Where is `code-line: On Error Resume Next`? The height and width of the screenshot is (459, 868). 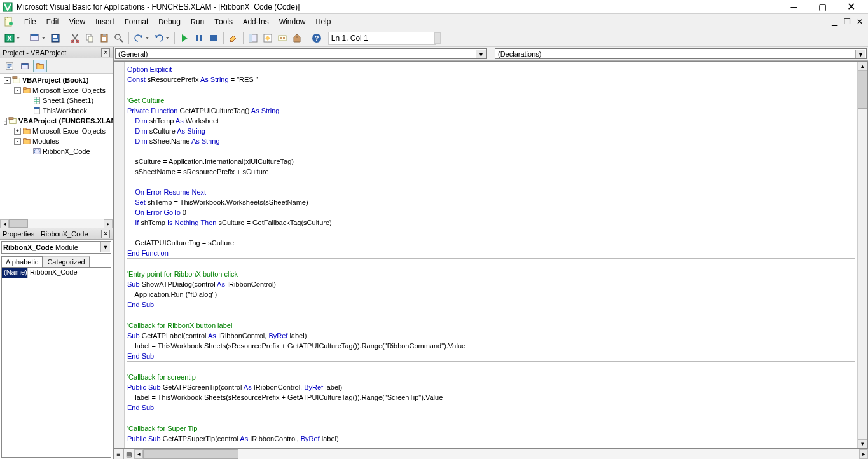
code-line: On Error Resume Next is located at coordinates (491, 192).